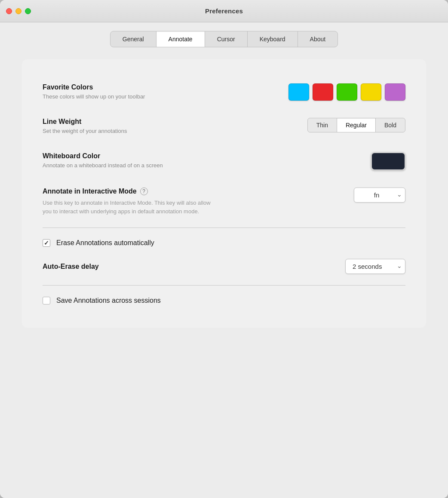  What do you see at coordinates (224, 201) in the screenshot?
I see `interactive-mode-row: Annotate in Interactive Mode ? Use this …` at bounding box center [224, 201].